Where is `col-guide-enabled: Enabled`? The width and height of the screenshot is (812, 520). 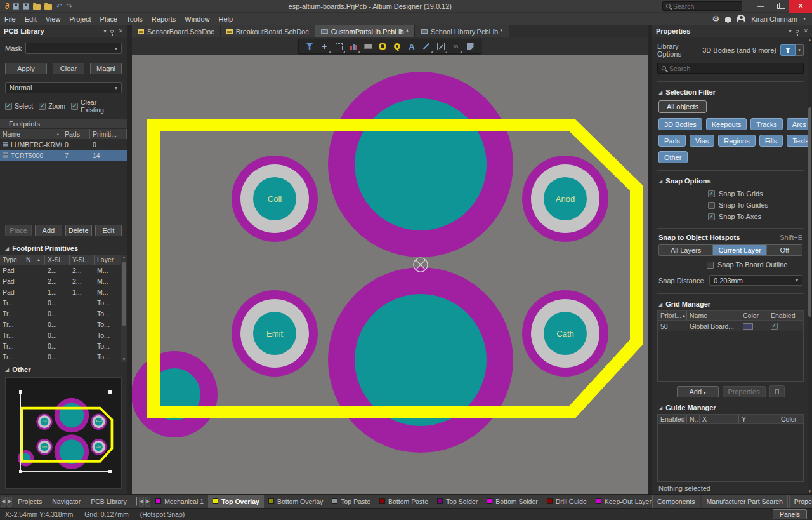 col-guide-enabled: Enabled is located at coordinates (672, 419).